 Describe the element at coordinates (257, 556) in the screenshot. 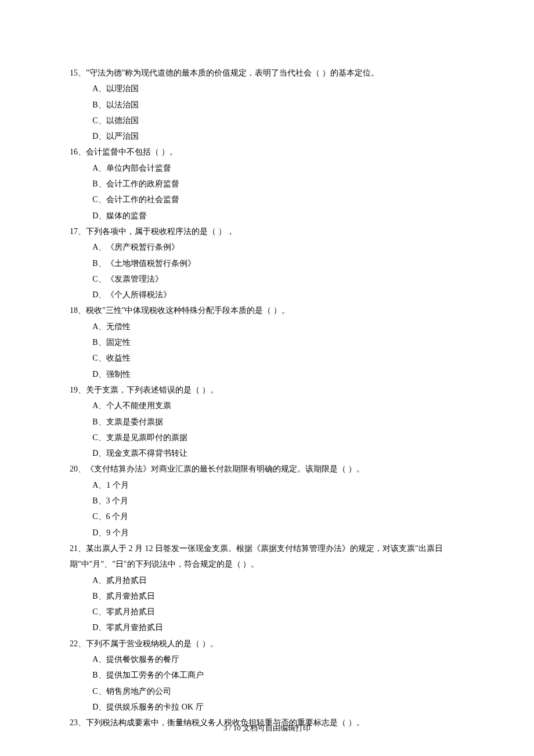

I see `question-body: 、某出票人于 2 月 12 日签发一张现金支票。根据《票据支付结算管理办法》的规…` at that location.